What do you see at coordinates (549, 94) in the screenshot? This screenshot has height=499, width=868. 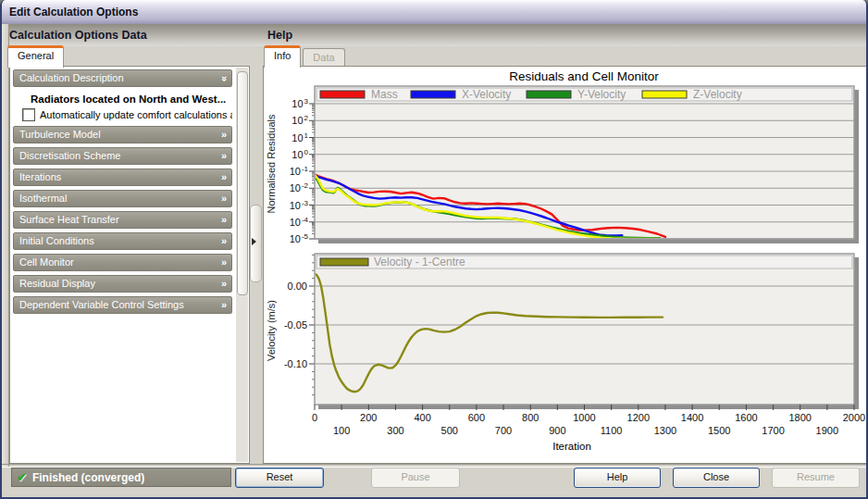 I see `legend-swatch-y-velocity` at bounding box center [549, 94].